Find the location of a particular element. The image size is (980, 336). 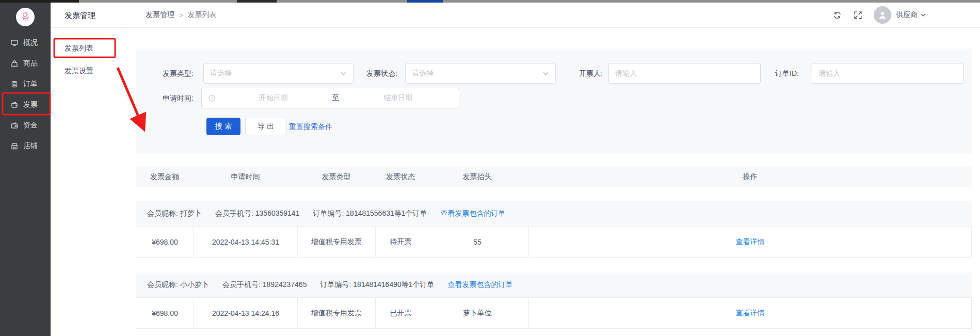

brand-logo is located at coordinates (25, 17).